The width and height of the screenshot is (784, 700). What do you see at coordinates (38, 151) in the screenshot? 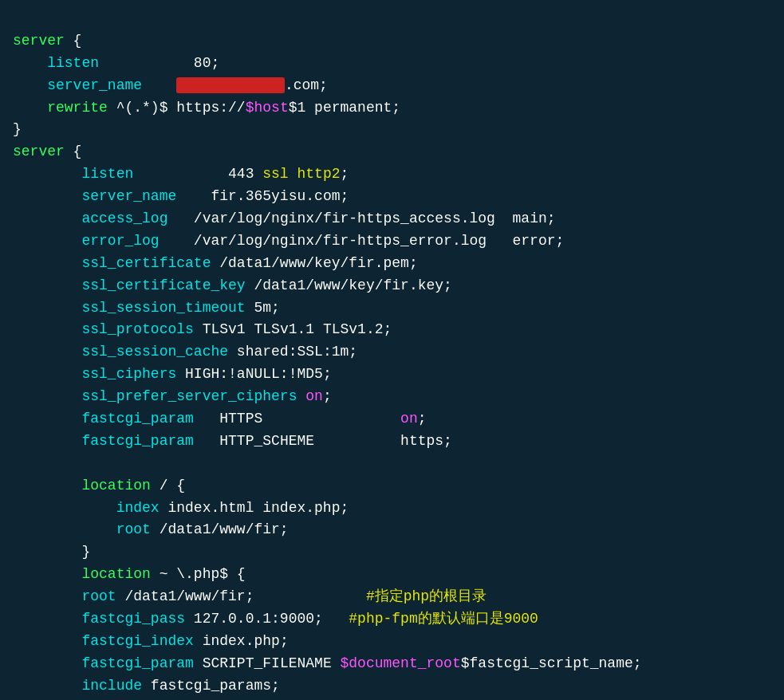
I see `keyword-server2: server` at bounding box center [38, 151].